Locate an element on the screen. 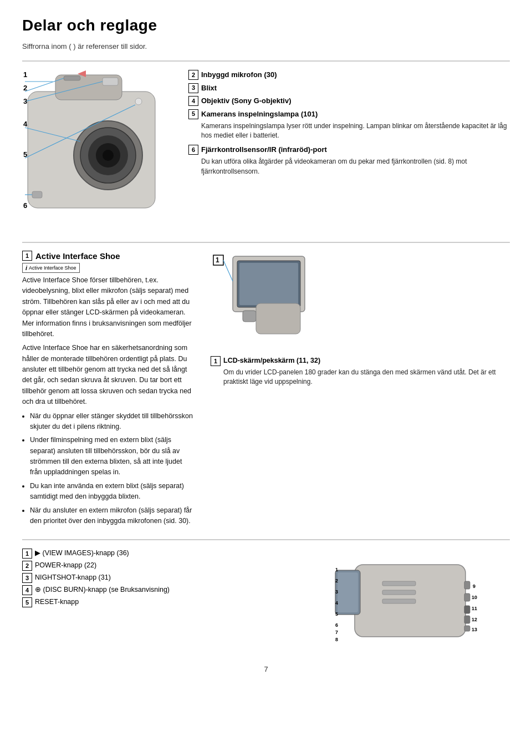 The height and width of the screenshot is (756, 532). ais-body1: Active Interface Shoe förser tillbehören… is located at coordinates (108, 307).